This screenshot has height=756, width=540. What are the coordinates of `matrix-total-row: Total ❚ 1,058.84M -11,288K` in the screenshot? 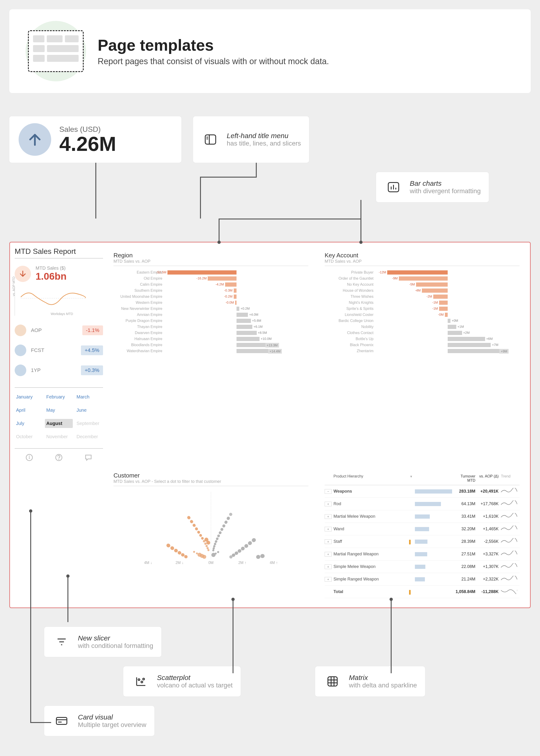 It's located at (422, 592).